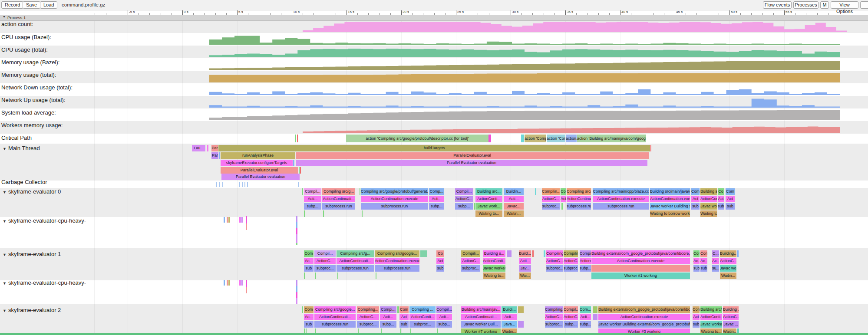  Describe the element at coordinates (670, 192) in the screenshot. I see `slice: Building src/main/java/com/go...` at that location.